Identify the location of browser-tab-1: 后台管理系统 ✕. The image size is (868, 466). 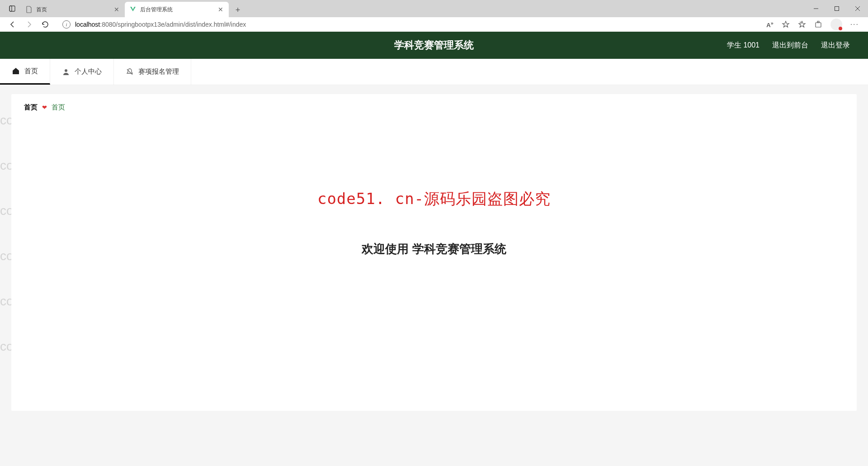
(177, 10).